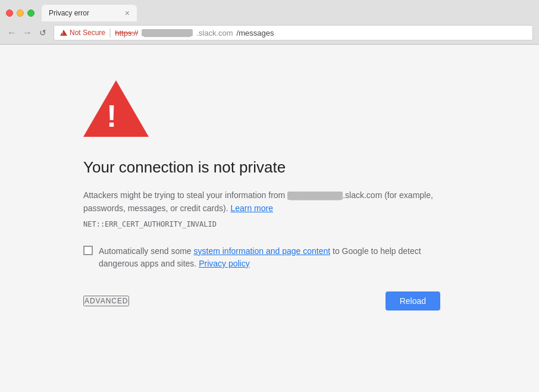  I want to click on system-info-link: system information and page content, so click(262, 251).